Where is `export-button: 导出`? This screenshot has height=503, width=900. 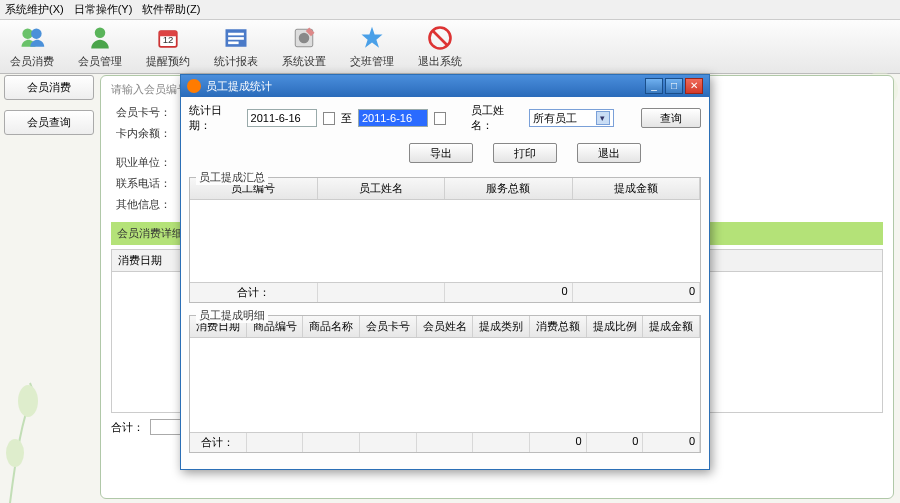 export-button: 导出 is located at coordinates (441, 153).